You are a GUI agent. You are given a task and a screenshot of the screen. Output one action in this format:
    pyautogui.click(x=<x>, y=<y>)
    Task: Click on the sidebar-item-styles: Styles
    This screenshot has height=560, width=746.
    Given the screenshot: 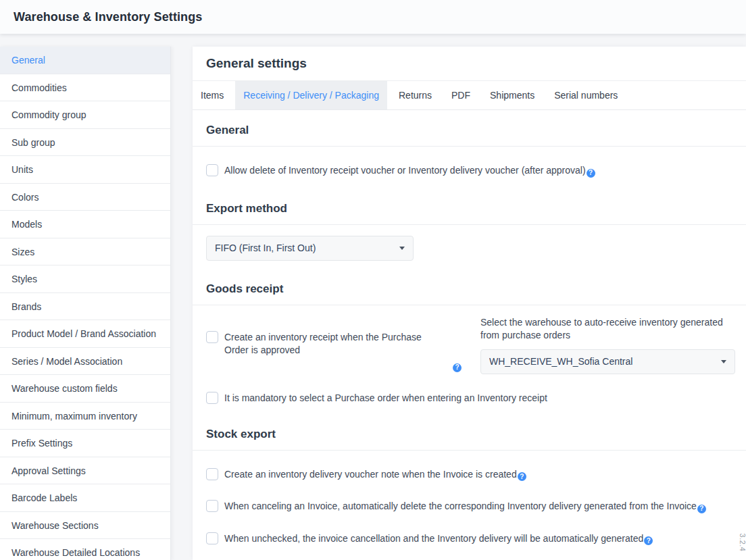 What is the action you would take?
    pyautogui.click(x=85, y=280)
    